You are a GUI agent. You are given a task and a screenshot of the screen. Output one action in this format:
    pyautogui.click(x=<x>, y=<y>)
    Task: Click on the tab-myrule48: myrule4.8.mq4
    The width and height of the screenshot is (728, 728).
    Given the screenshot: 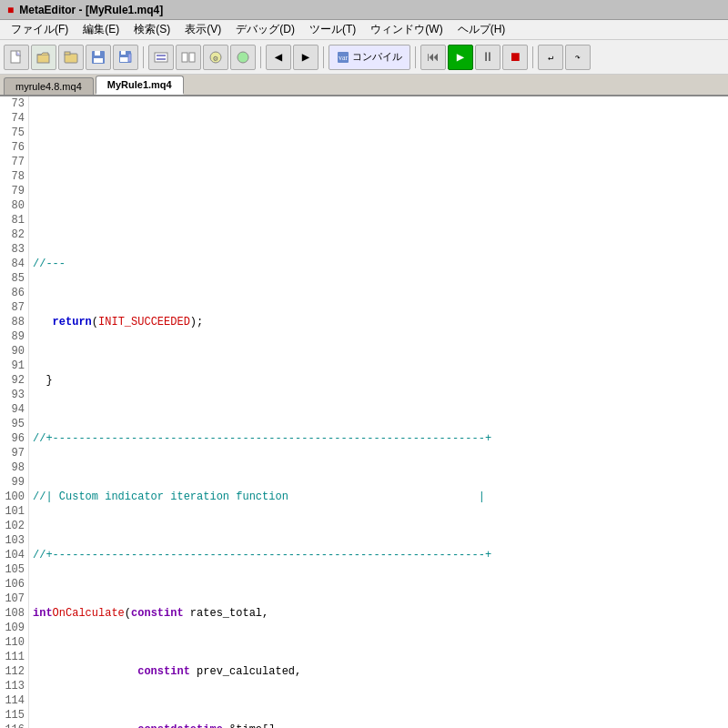 What is the action you would take?
    pyautogui.click(x=49, y=86)
    